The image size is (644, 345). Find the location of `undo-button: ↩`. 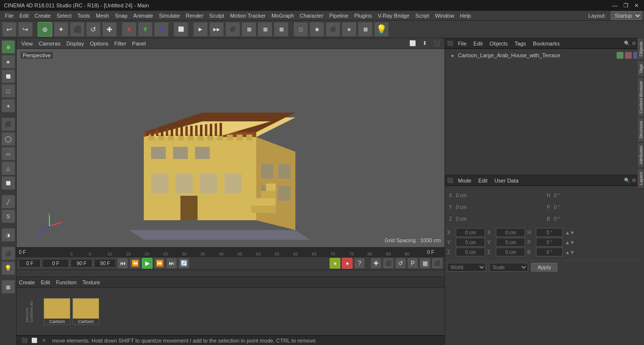

undo-button: ↩ is located at coordinates (9, 29).